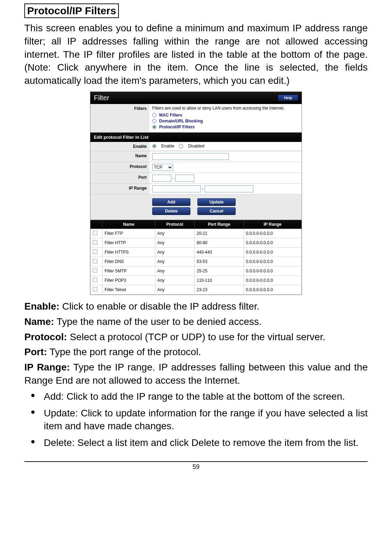 This screenshot has width=392, height=543. What do you see at coordinates (129, 224) in the screenshot?
I see `col-name: Name` at bounding box center [129, 224].